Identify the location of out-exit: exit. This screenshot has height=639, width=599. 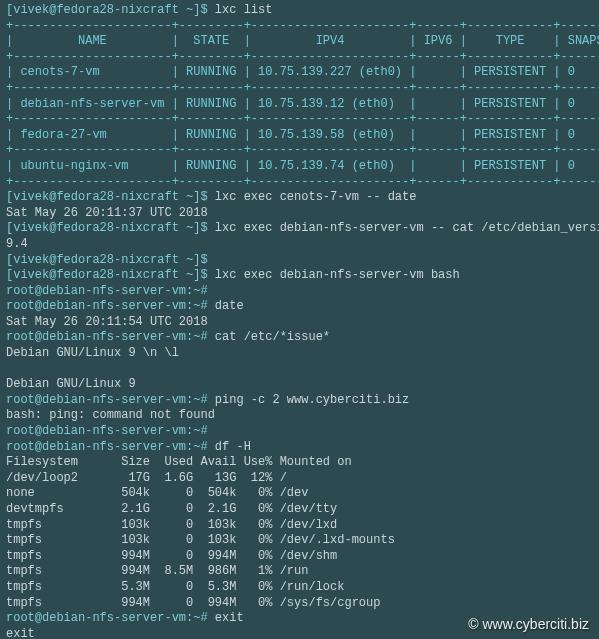
(20, 633).